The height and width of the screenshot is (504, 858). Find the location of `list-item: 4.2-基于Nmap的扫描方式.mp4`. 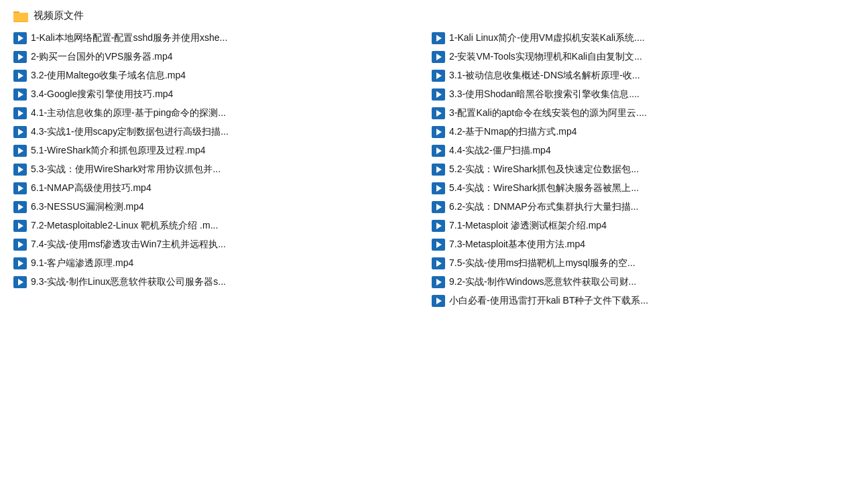

list-item: 4.2-基于Nmap的扫描方式.mp4 is located at coordinates (638, 132).